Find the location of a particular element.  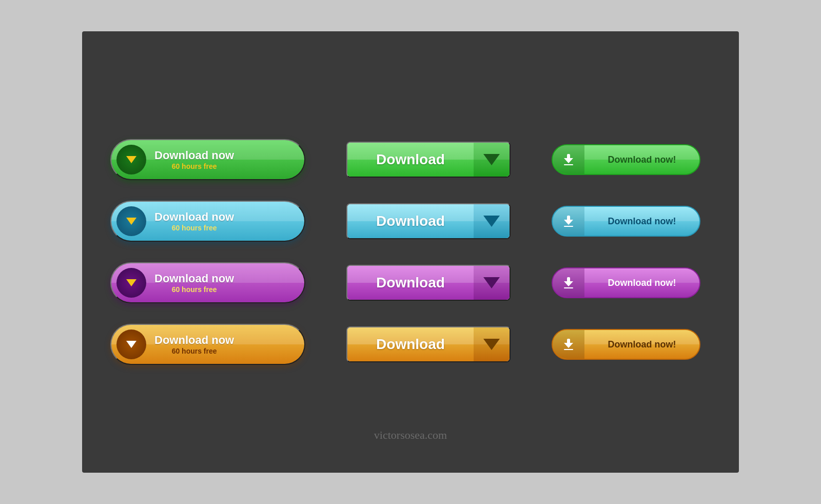

btn-pill-purple: Download now! is located at coordinates (626, 283).